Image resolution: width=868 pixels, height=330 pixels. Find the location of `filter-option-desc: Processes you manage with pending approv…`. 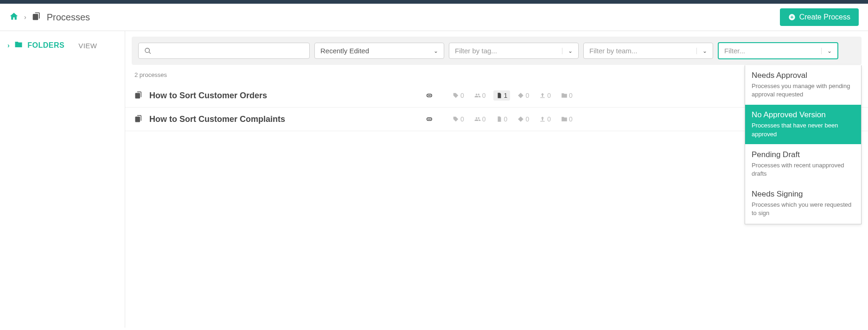

filter-option-desc: Processes you manage with pending approv… is located at coordinates (803, 90).